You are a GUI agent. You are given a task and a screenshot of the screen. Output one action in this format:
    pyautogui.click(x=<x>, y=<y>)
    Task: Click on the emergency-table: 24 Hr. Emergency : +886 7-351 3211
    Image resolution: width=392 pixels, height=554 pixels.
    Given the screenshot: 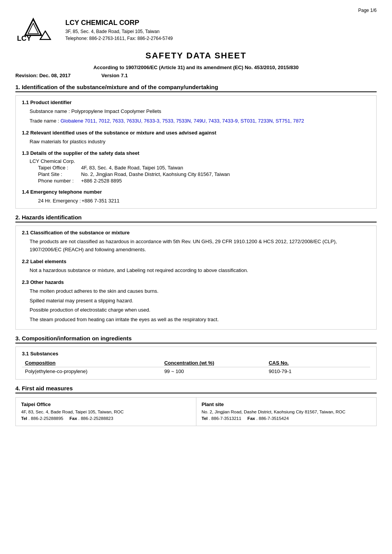 What is the action you would take?
    pyautogui.click(x=79, y=201)
    